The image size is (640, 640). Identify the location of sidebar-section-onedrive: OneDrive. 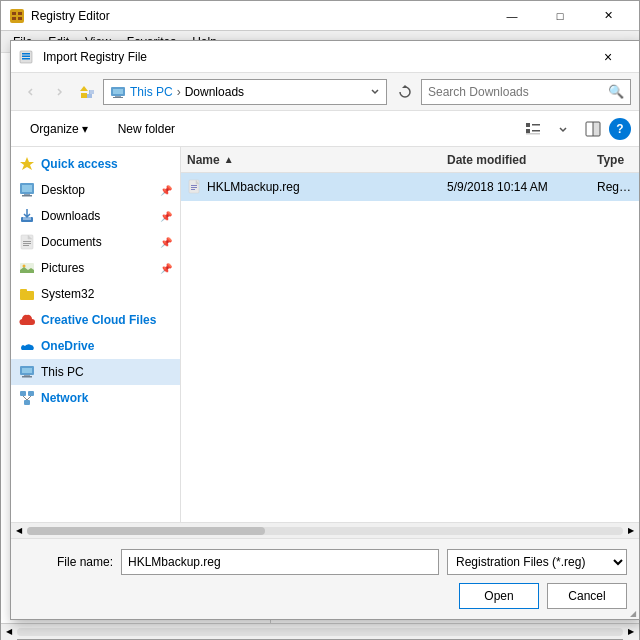
(96, 346).